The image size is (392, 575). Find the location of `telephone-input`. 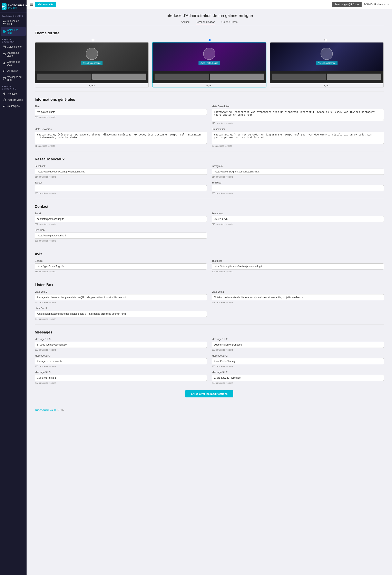

telephone-input is located at coordinates (298, 219).